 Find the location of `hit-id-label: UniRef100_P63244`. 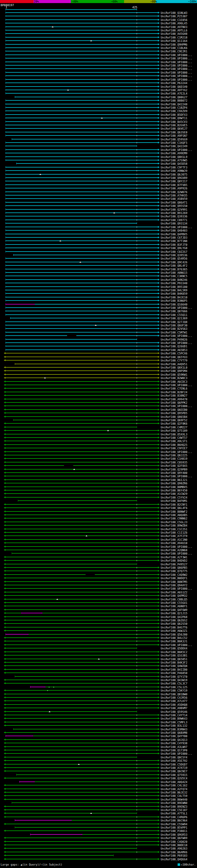

hit-id-label: UniRef100_P63244 is located at coordinates (174, 83).